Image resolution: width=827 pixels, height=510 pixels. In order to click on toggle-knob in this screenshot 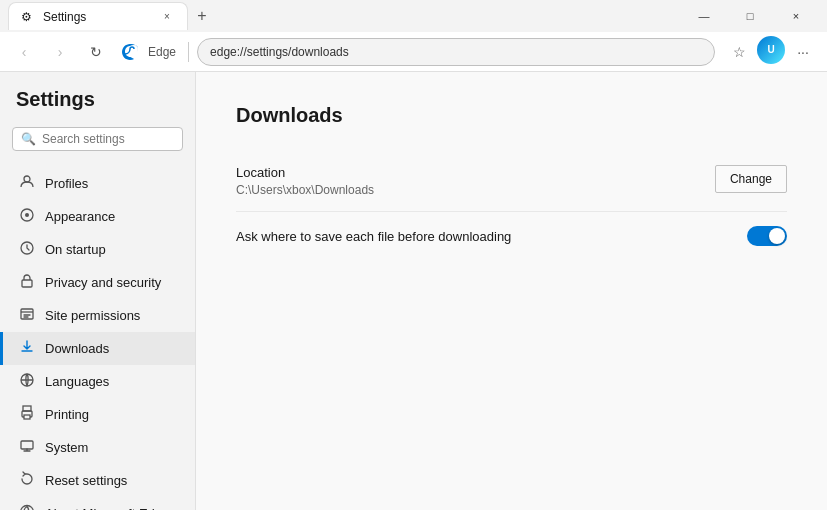, I will do `click(777, 236)`.